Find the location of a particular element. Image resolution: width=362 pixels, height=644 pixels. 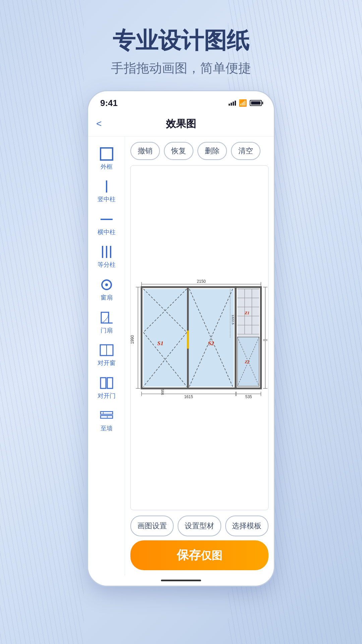

template-select-button: 选择模板 is located at coordinates (247, 526).